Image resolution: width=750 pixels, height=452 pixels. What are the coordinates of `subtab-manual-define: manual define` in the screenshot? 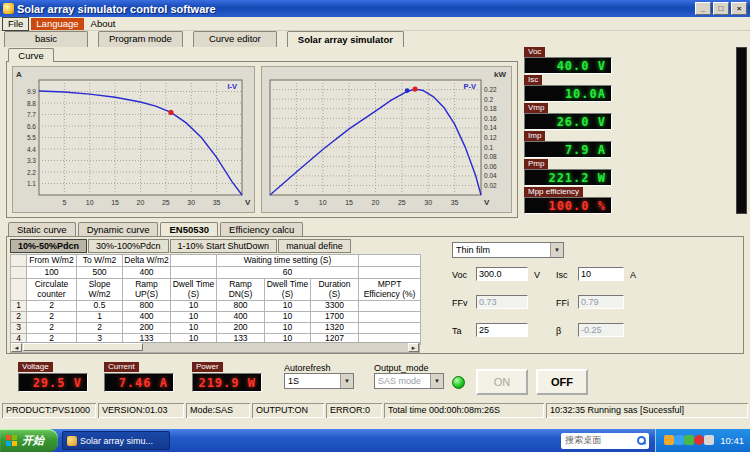 It's located at (314, 246).